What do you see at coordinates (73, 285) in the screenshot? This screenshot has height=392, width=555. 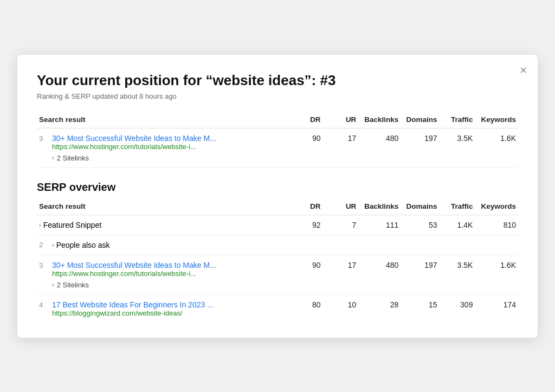 I see `serp-row3-sitelinks-label: 2 Sitelinks` at bounding box center [73, 285].